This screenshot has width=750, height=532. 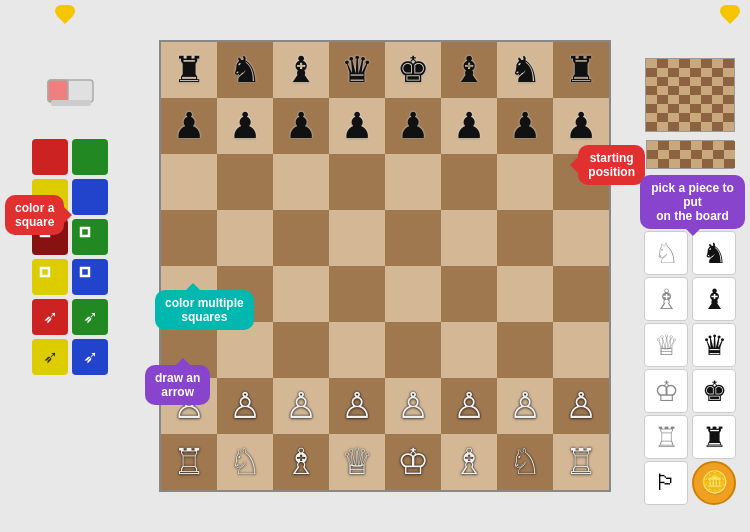 I want to click on square-7-3: ♕, so click(x=357, y=462).